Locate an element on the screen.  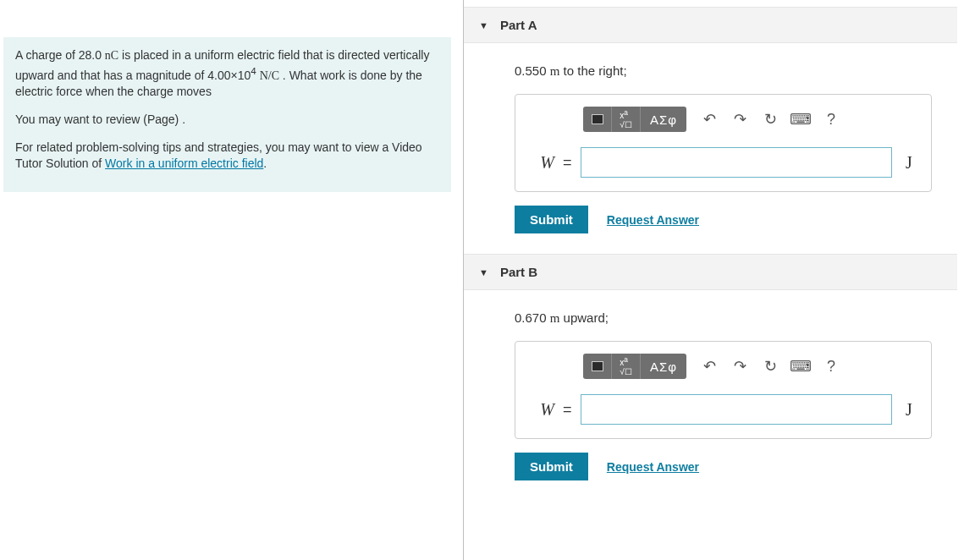
part-a-header: ▼ Part A is located at coordinates (711, 25).